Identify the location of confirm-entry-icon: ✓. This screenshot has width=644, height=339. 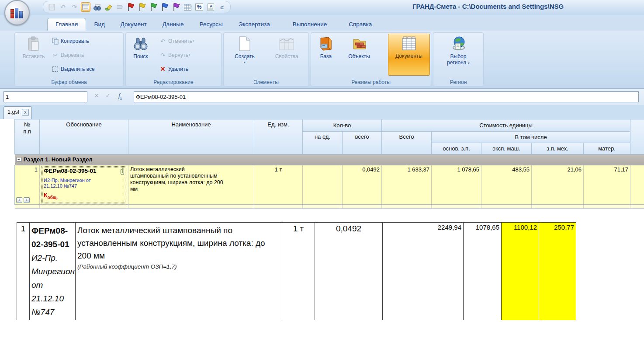
(108, 95).